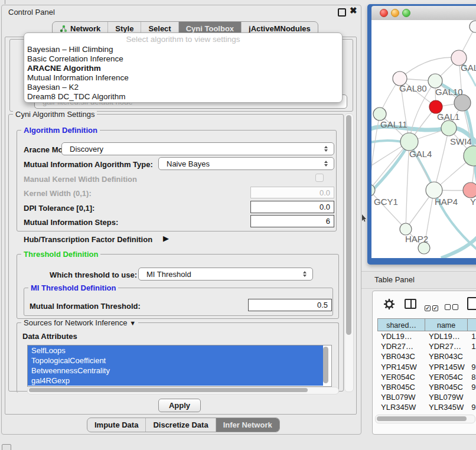 Image resolution: width=476 pixels, height=450 pixels. Describe the element at coordinates (159, 28) in the screenshot. I see `tab-label: Select` at that location.